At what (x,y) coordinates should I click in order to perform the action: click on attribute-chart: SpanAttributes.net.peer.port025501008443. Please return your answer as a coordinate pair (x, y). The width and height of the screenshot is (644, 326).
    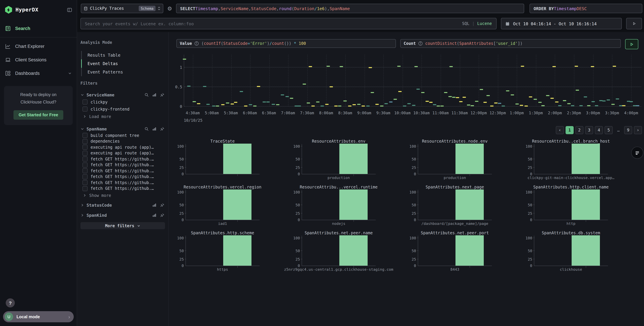
    Looking at the image, I should click on (450, 251).